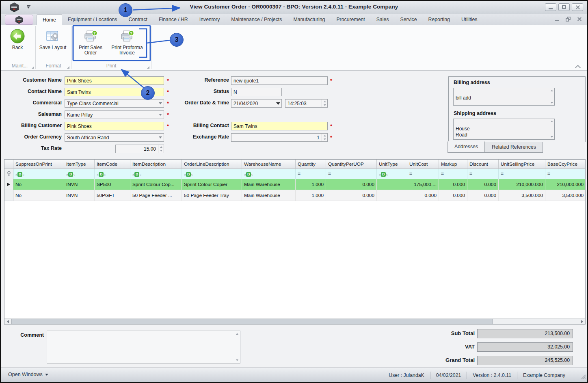  I want to click on column-header-discount: Discount, so click(483, 164).